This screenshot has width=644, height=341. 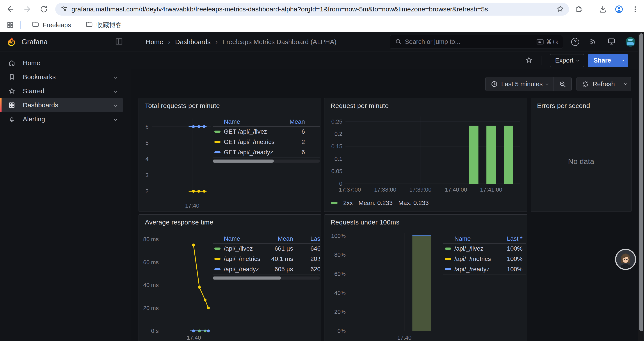 I want to click on share-menu-button, so click(x=623, y=61).